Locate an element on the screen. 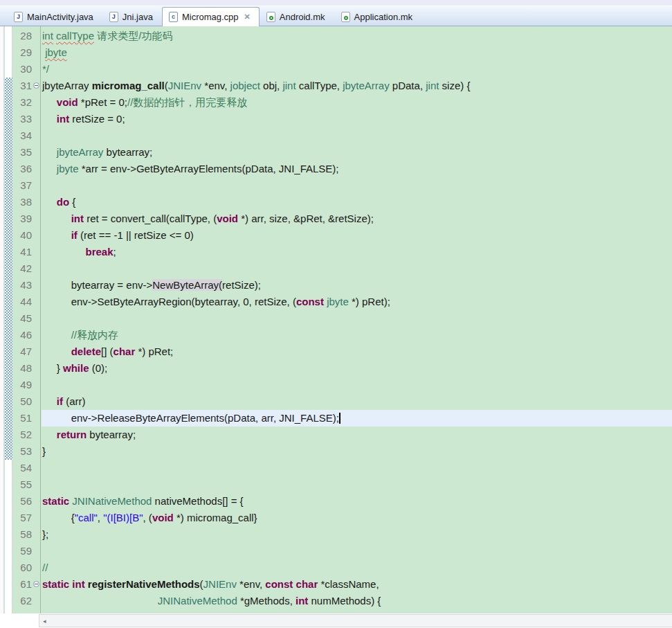  tab-mainactivity-java: JMainActivity.java is located at coordinates (55, 17).